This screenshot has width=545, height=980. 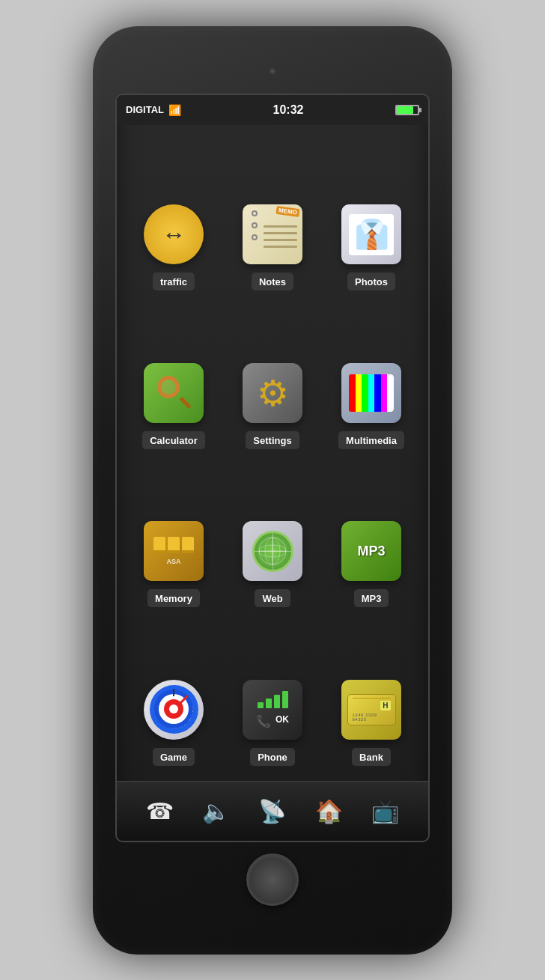 I want to click on mp3-icon-wrapper: MP3, so click(x=371, y=551).